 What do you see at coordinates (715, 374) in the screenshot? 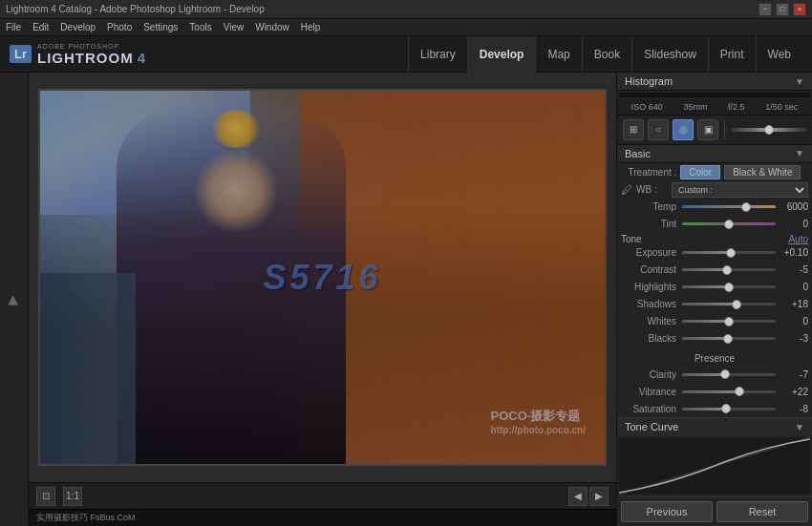
I see `clarity-slider-row: Clarity -7` at bounding box center [715, 374].